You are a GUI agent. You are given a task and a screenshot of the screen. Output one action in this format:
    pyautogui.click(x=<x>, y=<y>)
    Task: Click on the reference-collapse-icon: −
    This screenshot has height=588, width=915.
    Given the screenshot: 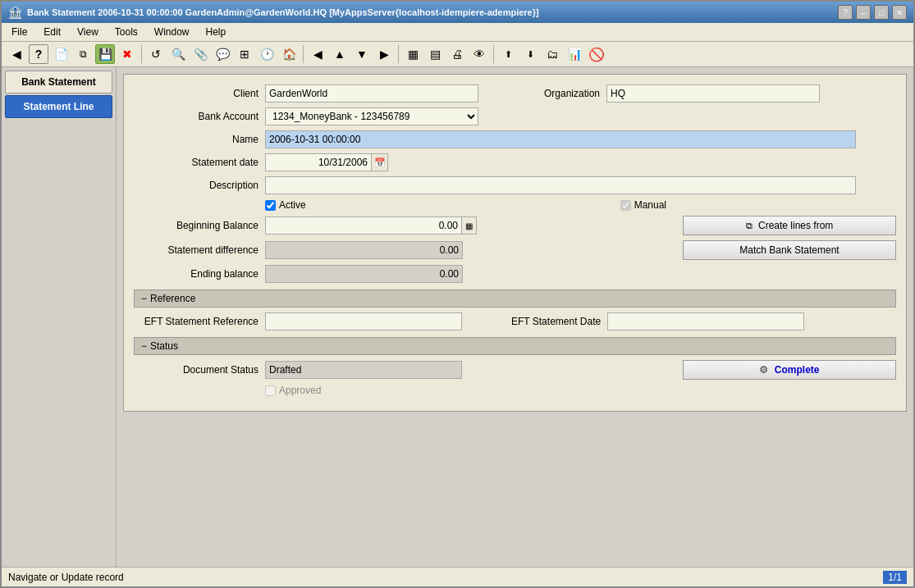 What is the action you would take?
    pyautogui.click(x=144, y=299)
    